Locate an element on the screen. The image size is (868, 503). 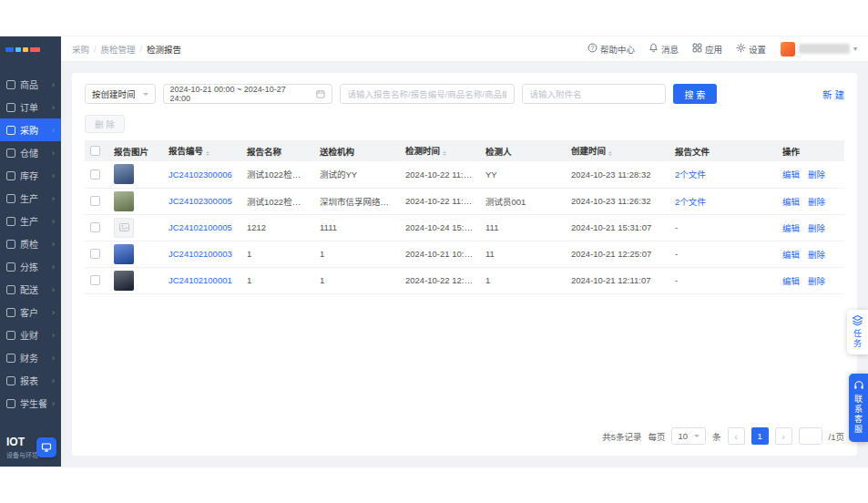
breadcrumb: 采购/质检管理/检测报告 is located at coordinates (127, 49).